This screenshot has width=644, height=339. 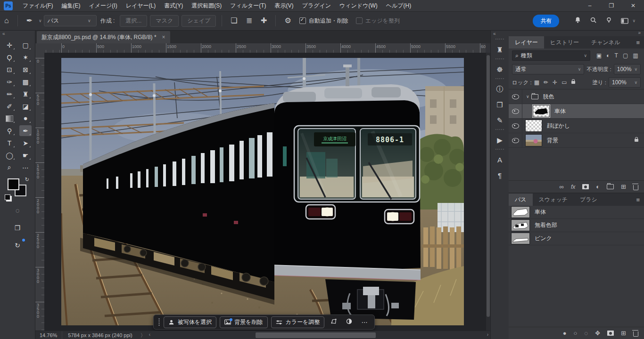 I want to click on zoom-tool: ⌕, so click(x=9, y=168).